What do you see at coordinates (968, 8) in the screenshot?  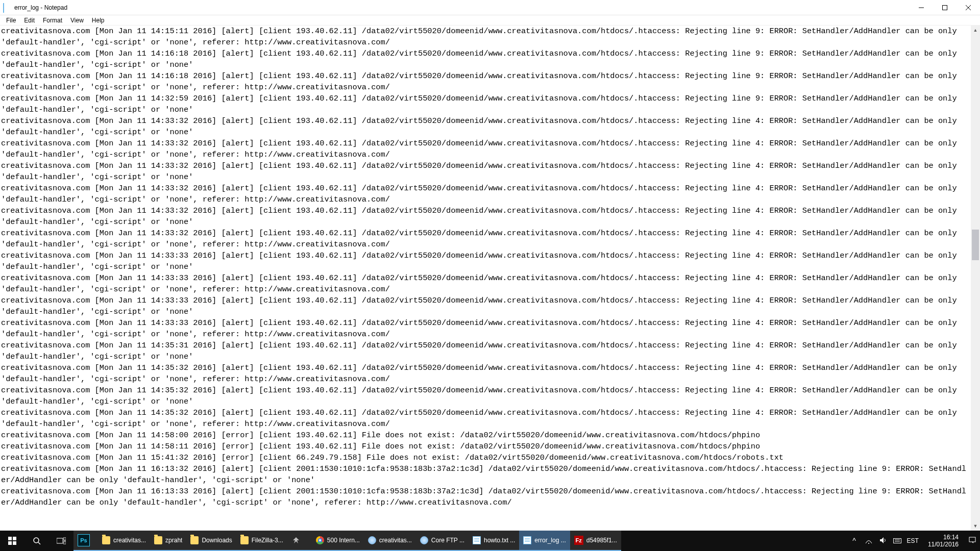 I see `close-icon` at bounding box center [968, 8].